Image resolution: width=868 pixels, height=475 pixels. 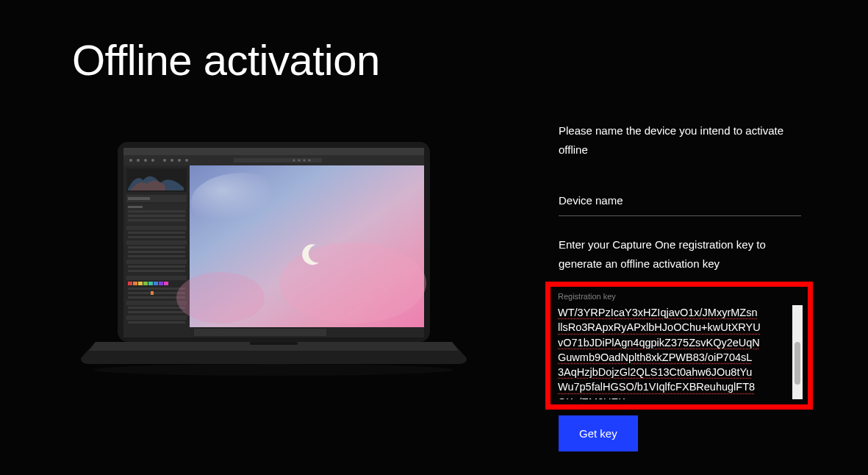 What do you see at coordinates (598, 434) in the screenshot?
I see `get-key-button: Get key` at bounding box center [598, 434].